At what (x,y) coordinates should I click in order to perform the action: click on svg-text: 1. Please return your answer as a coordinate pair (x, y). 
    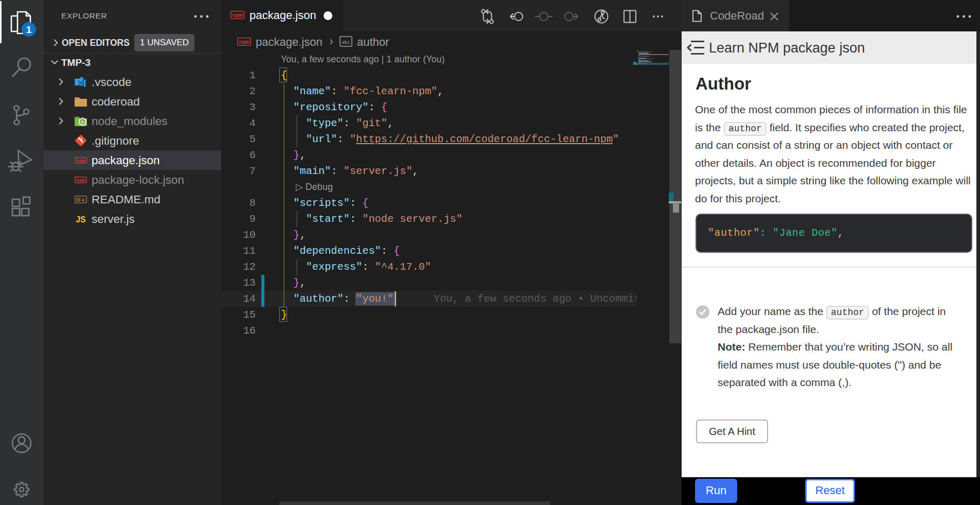
    Looking at the image, I should click on (29, 30).